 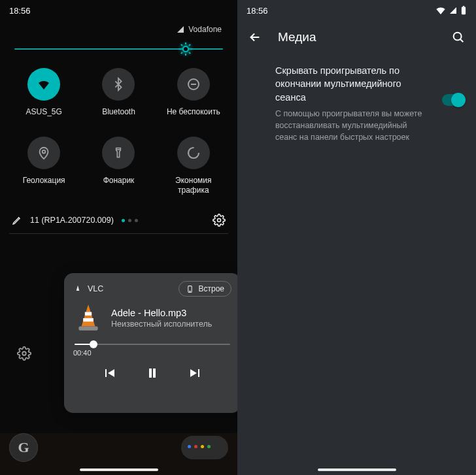 What do you see at coordinates (44, 95) in the screenshot?
I see `qs-tile-wifi: ASUS_5G` at bounding box center [44, 95].